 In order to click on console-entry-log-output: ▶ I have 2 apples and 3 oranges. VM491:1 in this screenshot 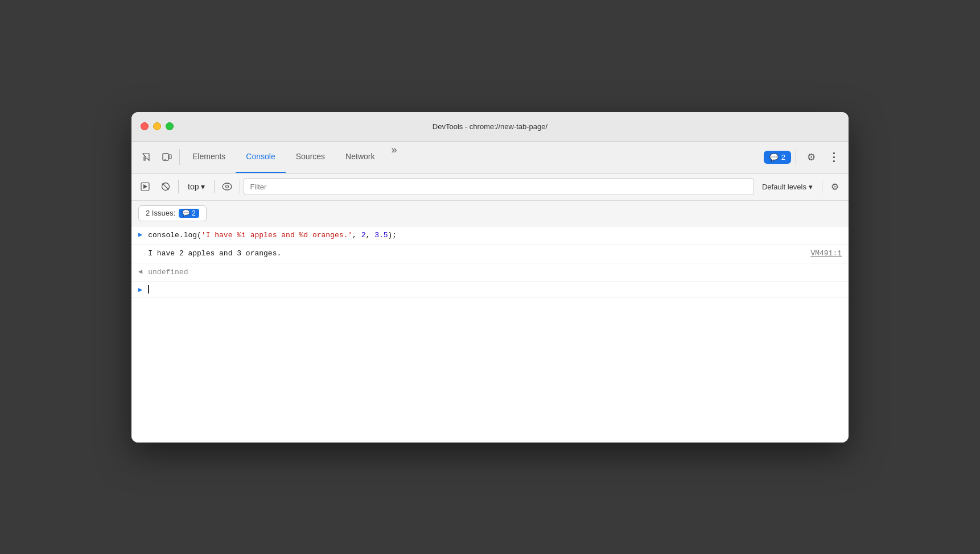, I will do `click(490, 254)`.